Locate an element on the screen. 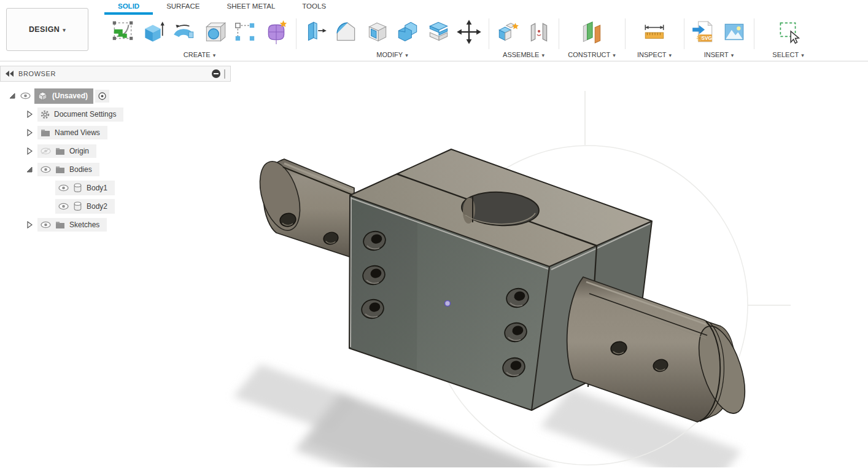 This screenshot has width=868, height=468. visibility-eye-off-icon is located at coordinates (45, 151).